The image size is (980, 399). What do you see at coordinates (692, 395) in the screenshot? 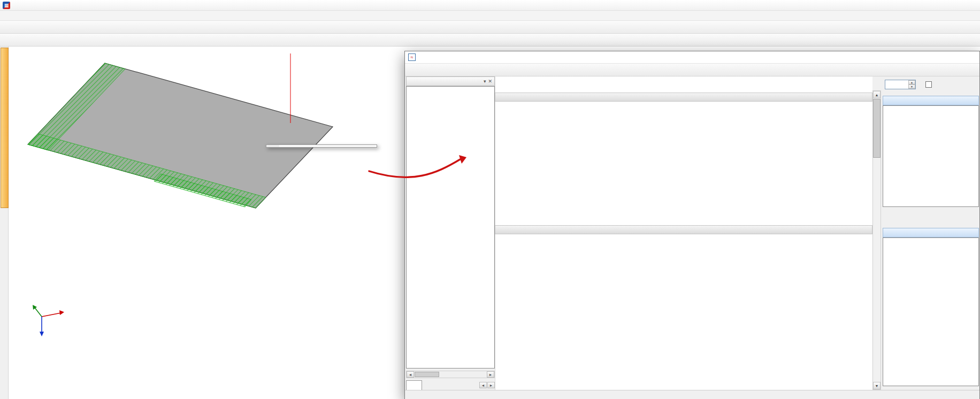
I see `dialog-statusbar` at bounding box center [692, 395].